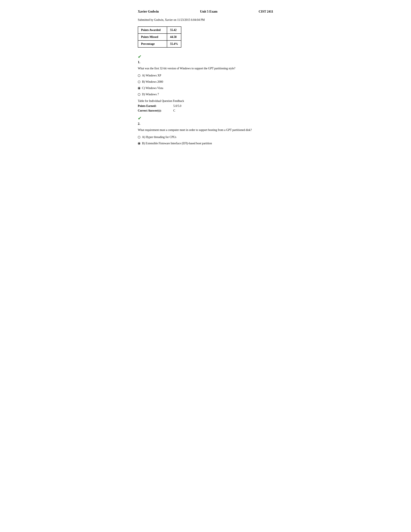  I want to click on score-label: Points Missed, so click(152, 37).